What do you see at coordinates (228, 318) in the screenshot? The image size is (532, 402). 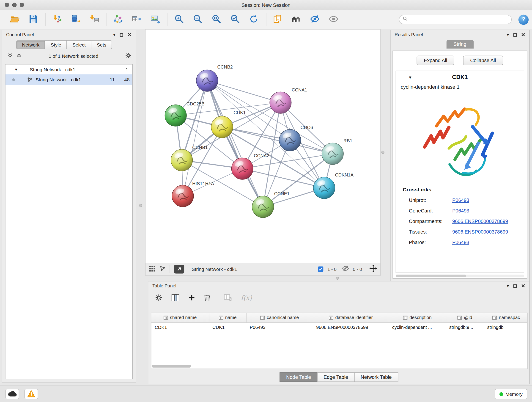 I see `column-header: name` at bounding box center [228, 318].